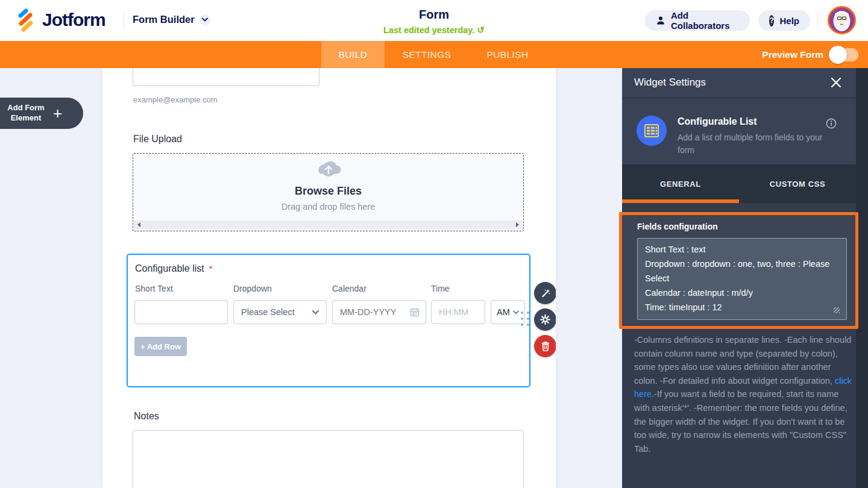  What do you see at coordinates (268, 312) in the screenshot?
I see `dropdown-selected-value: Please Select` at bounding box center [268, 312].